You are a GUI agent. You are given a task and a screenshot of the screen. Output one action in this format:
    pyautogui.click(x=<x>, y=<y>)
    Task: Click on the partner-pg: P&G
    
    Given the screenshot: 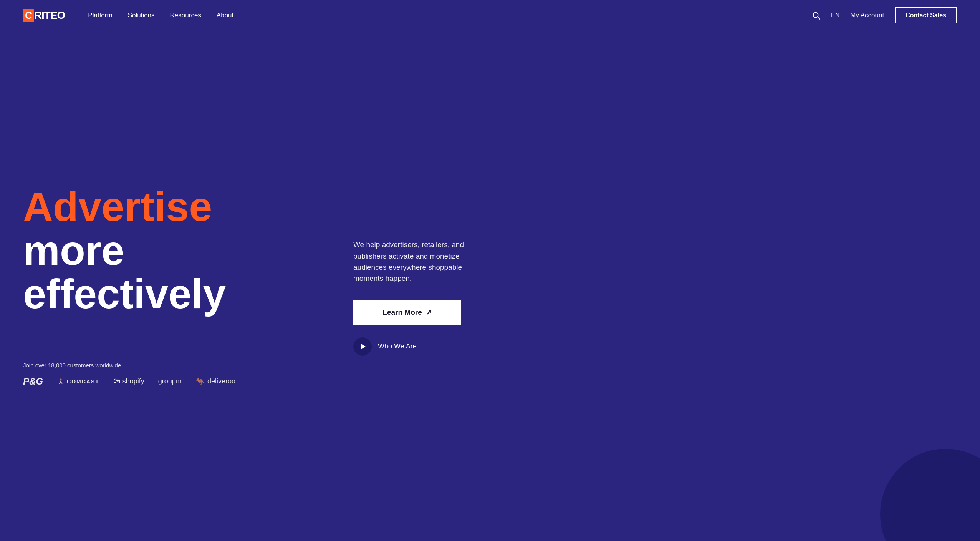 What is the action you would take?
    pyautogui.click(x=33, y=382)
    